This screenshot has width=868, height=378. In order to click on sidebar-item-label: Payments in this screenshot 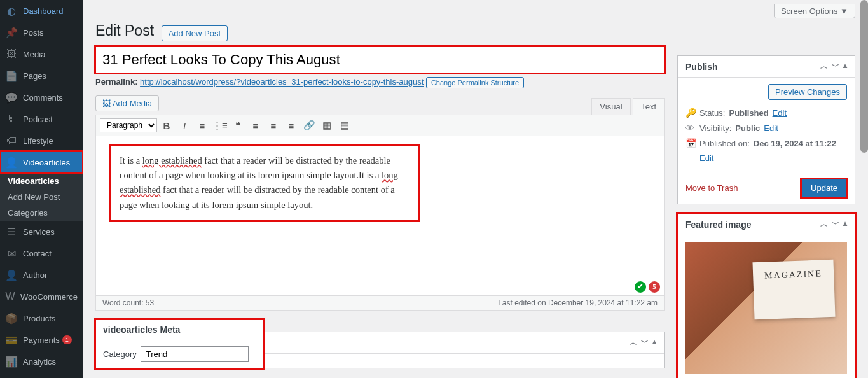, I will do `click(41, 340)`.